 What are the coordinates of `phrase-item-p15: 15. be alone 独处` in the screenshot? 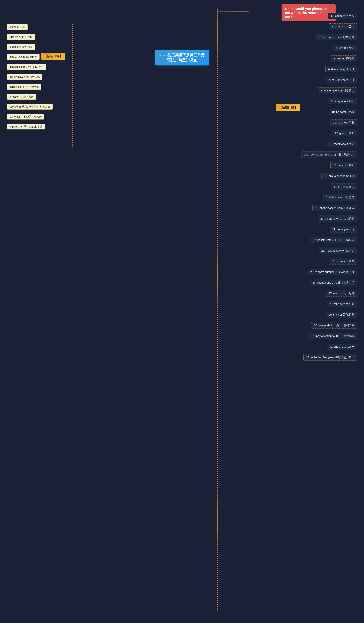 It's located at (343, 165).